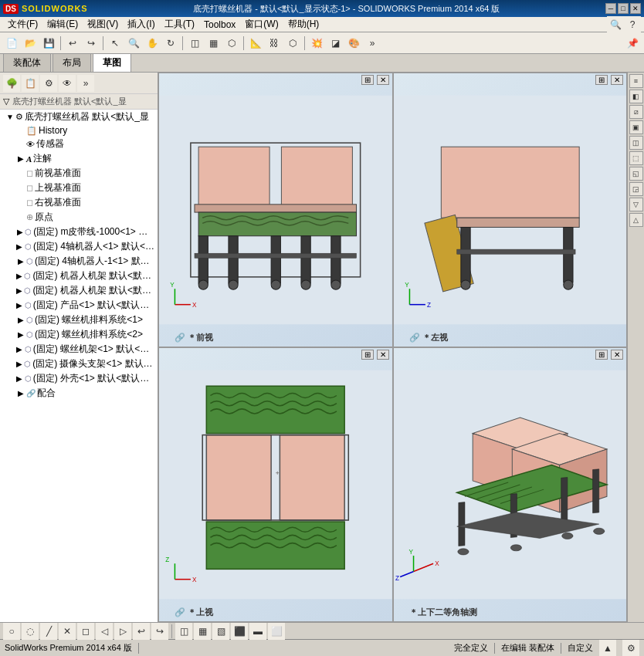 This screenshot has height=656, width=644. I want to click on component-button: ⬡, so click(293, 43).